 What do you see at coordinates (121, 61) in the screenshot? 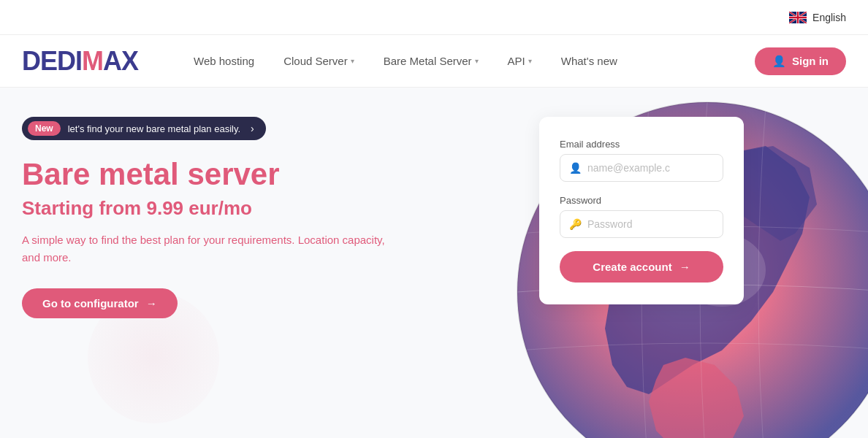
I see `logo-ax: AX` at bounding box center [121, 61].